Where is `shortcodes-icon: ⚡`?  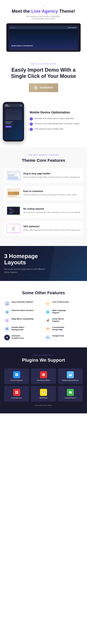
shortcodes-icon: ⚡ is located at coordinates (48, 304).